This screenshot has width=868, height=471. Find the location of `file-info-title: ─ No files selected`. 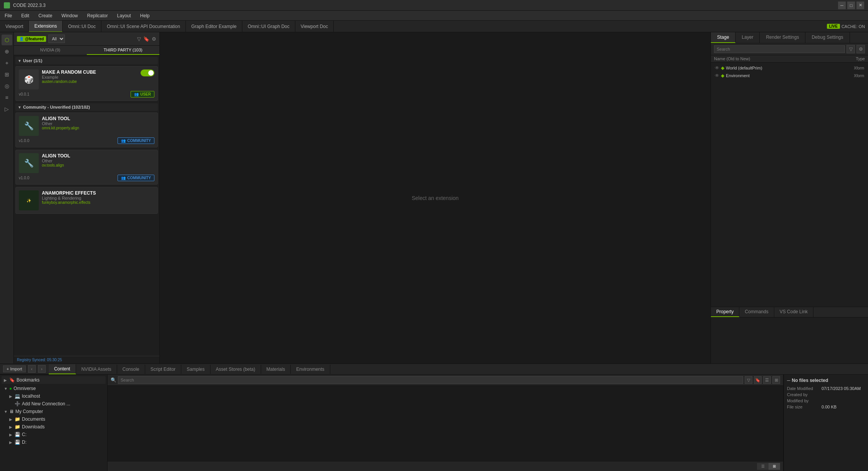

file-info-title: ─ No files selected is located at coordinates (826, 380).